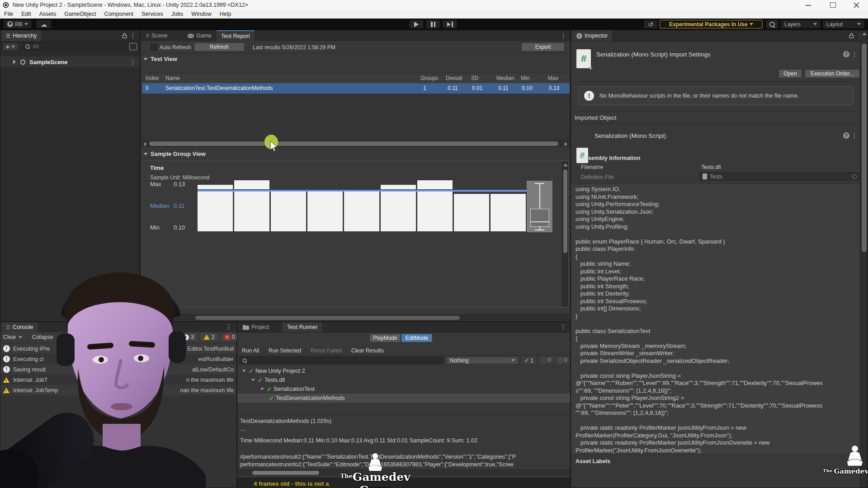  Describe the element at coordinates (160, 59) in the screenshot. I see `test-view-foldout: Test View` at that location.